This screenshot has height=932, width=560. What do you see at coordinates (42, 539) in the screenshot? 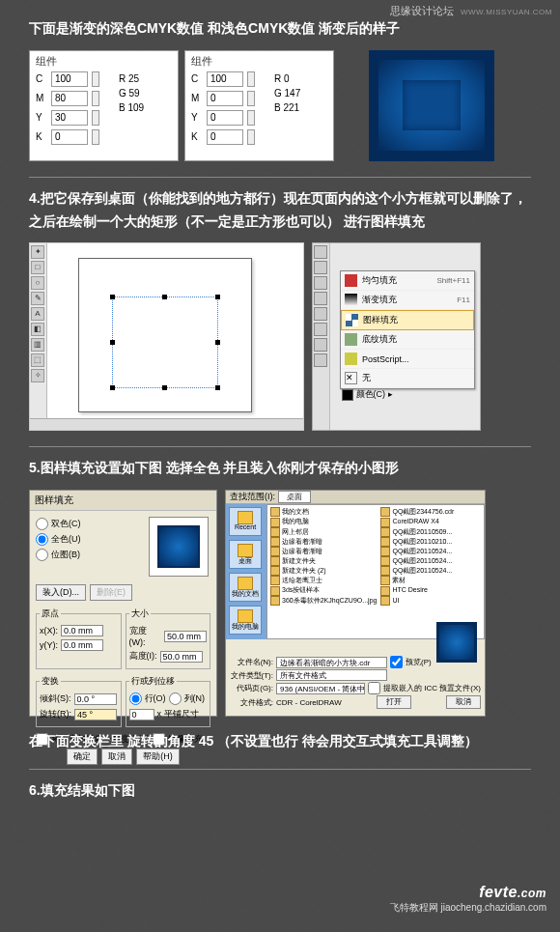
I see `full-color-radio` at bounding box center [42, 539].